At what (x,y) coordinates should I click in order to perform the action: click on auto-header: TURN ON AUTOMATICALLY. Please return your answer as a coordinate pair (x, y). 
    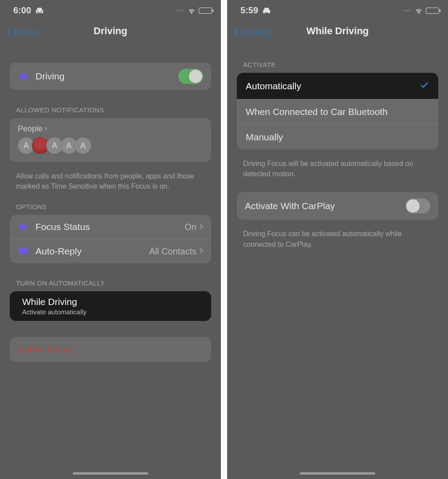
    Looking at the image, I should click on (110, 280).